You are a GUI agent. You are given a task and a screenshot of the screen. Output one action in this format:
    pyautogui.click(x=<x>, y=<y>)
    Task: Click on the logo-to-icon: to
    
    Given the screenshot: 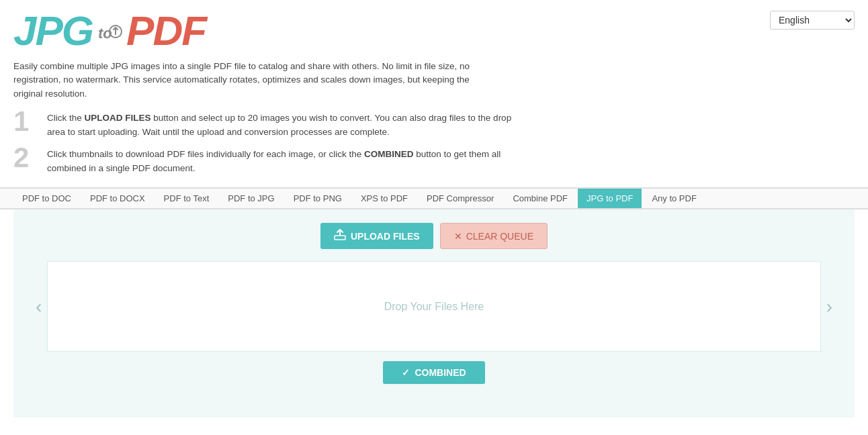 What is the action you would take?
    pyautogui.click(x=110, y=31)
    